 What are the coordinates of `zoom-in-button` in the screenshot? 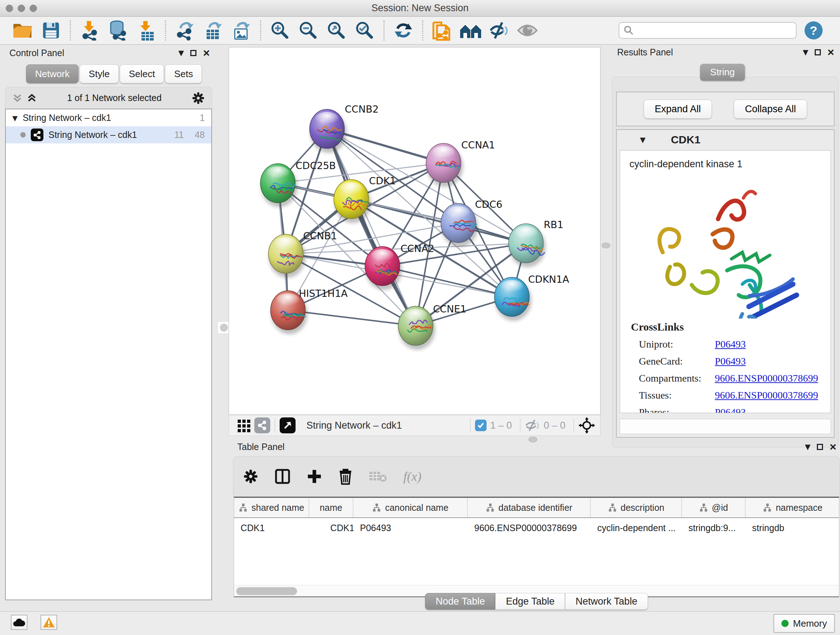 It's located at (280, 30).